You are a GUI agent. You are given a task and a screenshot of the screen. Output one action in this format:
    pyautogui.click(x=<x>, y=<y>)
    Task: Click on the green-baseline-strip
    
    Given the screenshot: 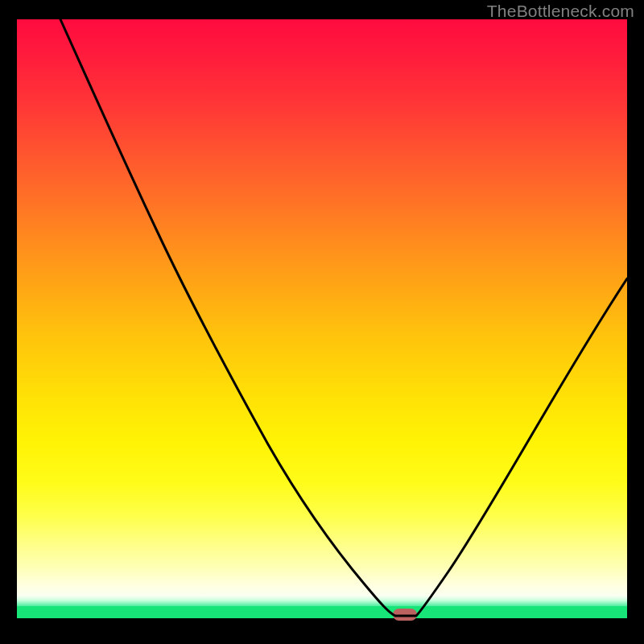 What is the action you would take?
    pyautogui.click(x=322, y=612)
    